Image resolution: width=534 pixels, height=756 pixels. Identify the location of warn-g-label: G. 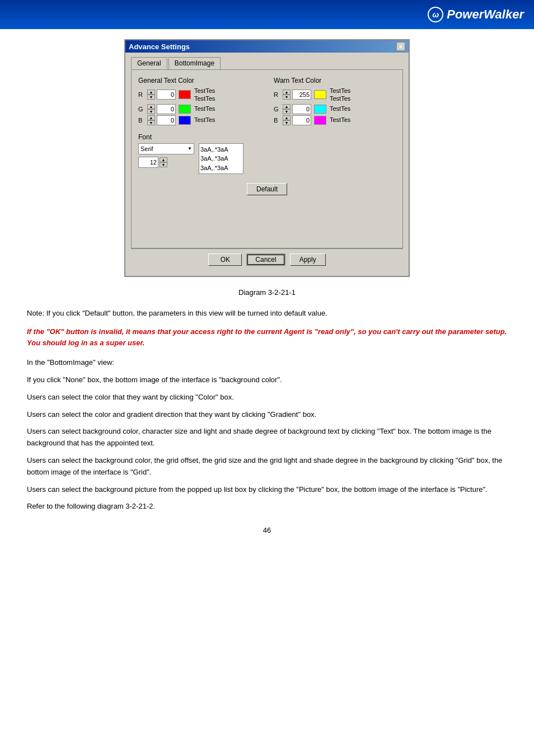
(278, 109).